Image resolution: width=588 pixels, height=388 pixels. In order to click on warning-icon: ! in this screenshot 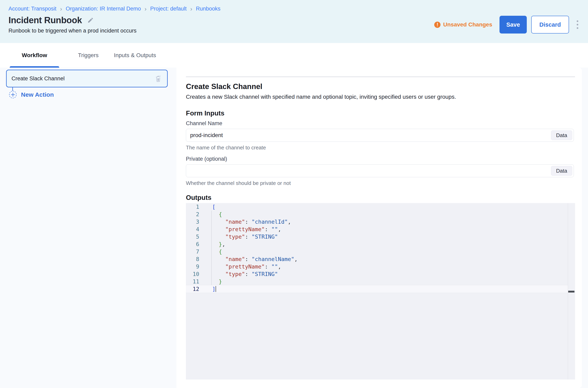, I will do `click(437, 25)`.